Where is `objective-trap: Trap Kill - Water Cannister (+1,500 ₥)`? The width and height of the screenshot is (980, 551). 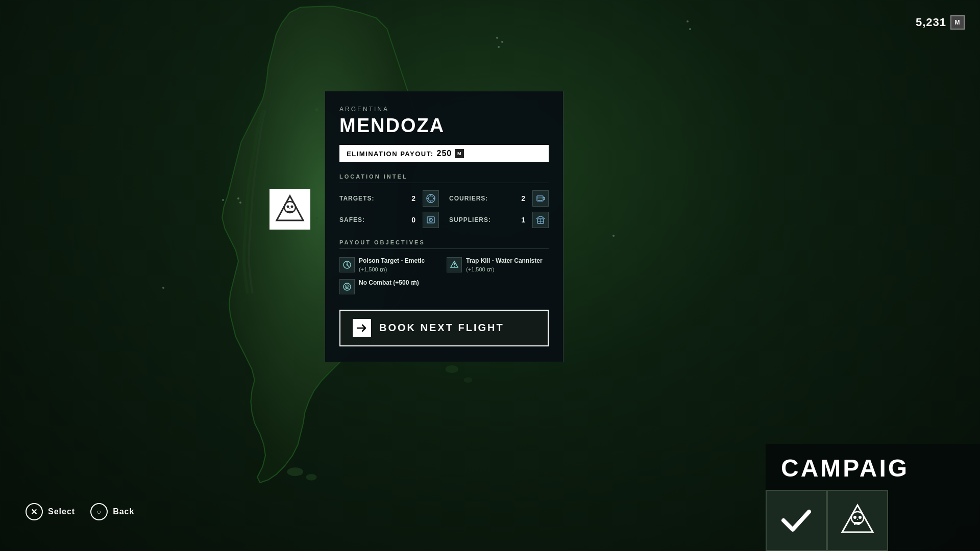 objective-trap: Trap Kill - Water Cannister (+1,500 ₥) is located at coordinates (498, 265).